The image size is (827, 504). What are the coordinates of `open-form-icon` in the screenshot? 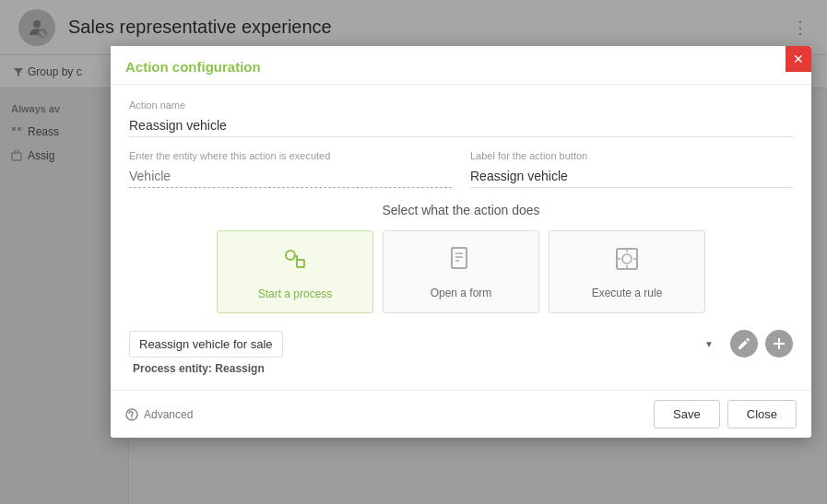 It's located at (461, 262).